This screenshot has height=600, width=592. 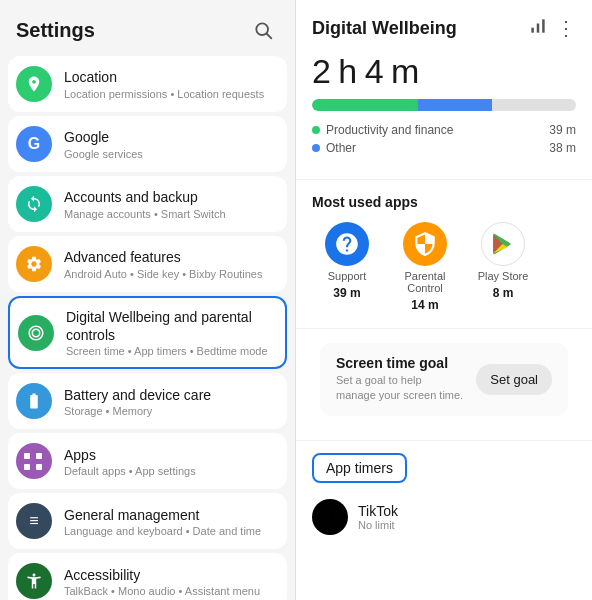 I want to click on bar-chart-icon, so click(x=538, y=28).